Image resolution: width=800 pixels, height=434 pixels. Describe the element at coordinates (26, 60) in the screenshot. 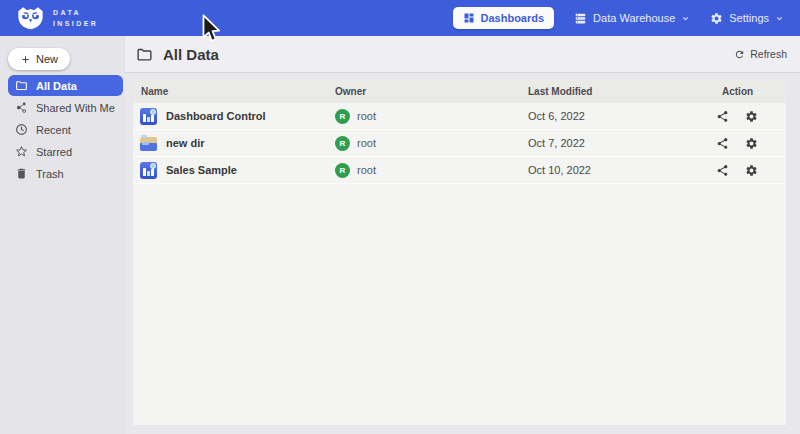

I see `plus-icon` at that location.